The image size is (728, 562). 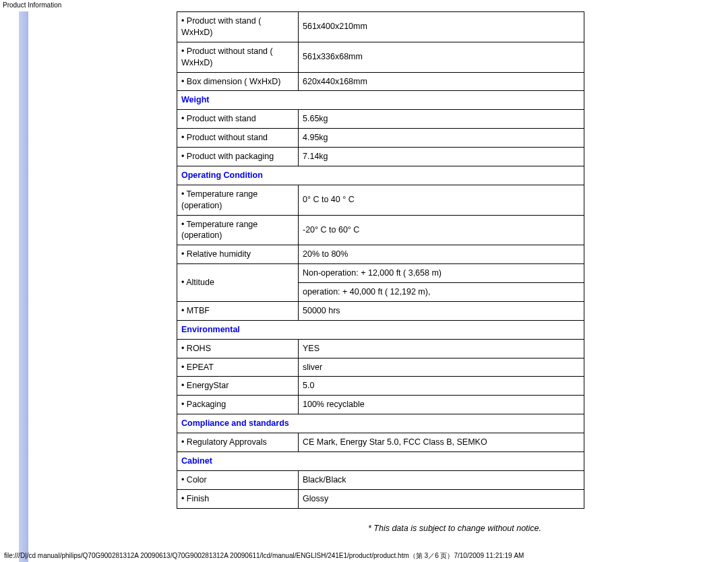 I want to click on spec-value: 561x336x68mm, so click(x=442, y=57).